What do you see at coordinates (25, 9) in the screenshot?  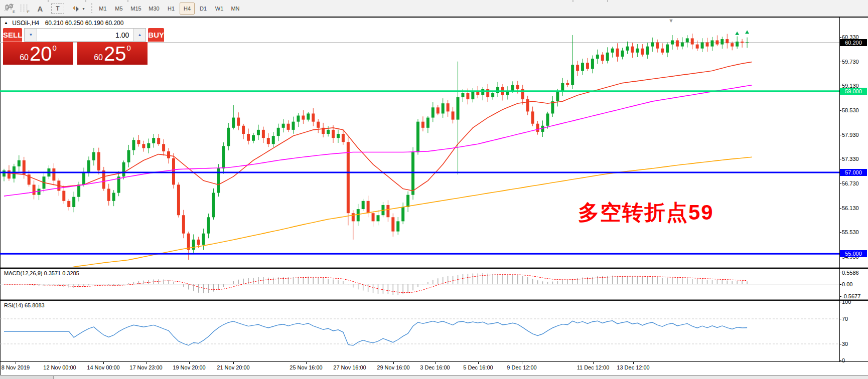 I see `grid-f-icon: F` at bounding box center [25, 9].